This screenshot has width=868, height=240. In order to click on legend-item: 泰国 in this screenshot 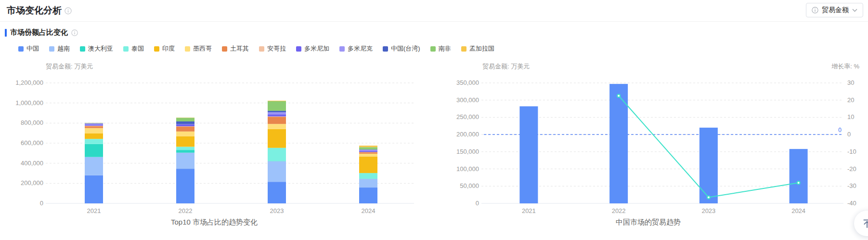, I will do `click(134, 49)`.